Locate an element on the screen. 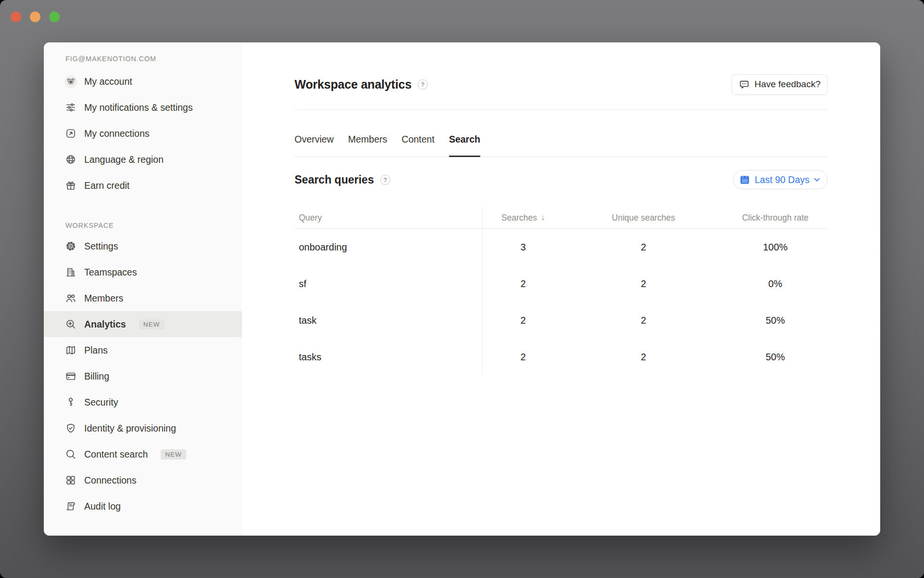 The width and height of the screenshot is (924, 578). sidebar-item: Plans is located at coordinates (143, 350).